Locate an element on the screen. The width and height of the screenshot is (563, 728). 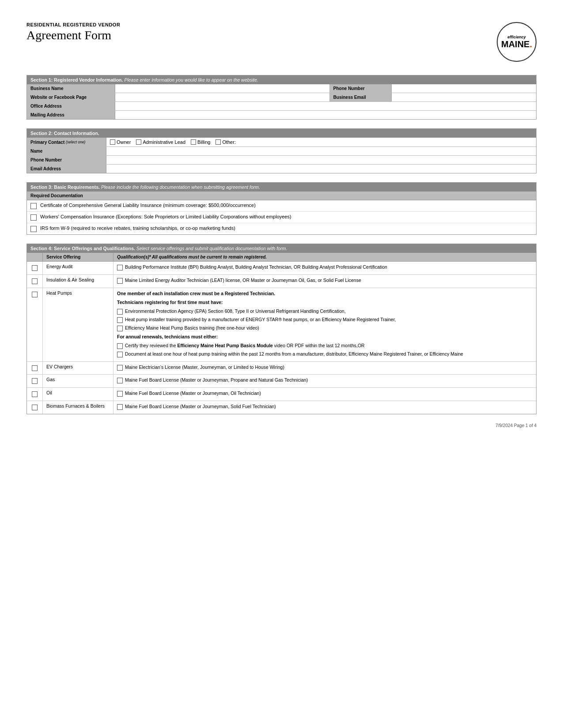
primary-contact-checkboxes: Owner Administrative Lead Billing Other: is located at coordinates (321, 142).